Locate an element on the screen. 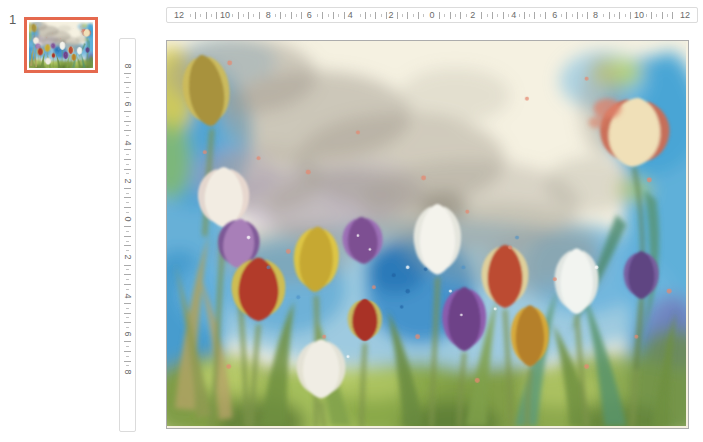 This screenshot has height=442, width=703. slide-1-thumbnail-image is located at coordinates (61, 45).